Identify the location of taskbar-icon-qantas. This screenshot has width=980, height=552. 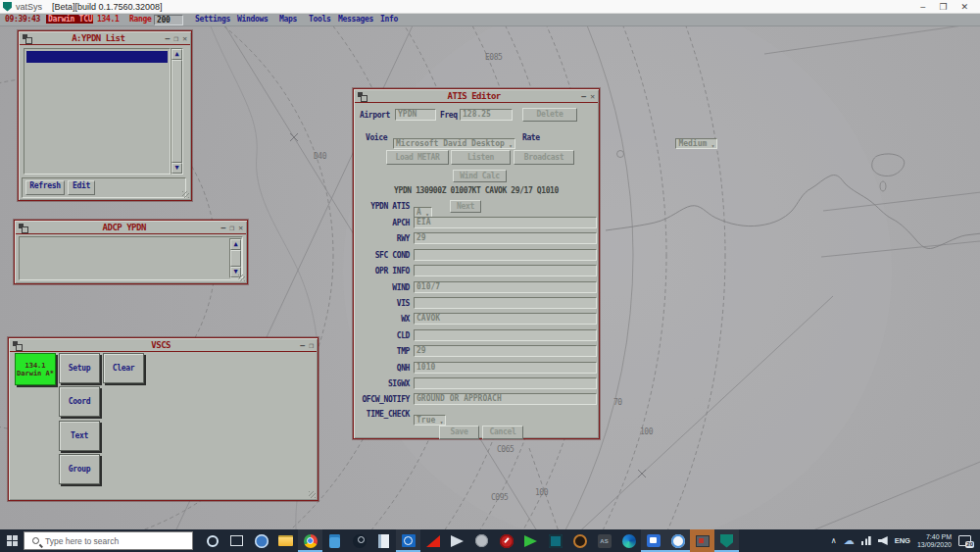
(433, 541).